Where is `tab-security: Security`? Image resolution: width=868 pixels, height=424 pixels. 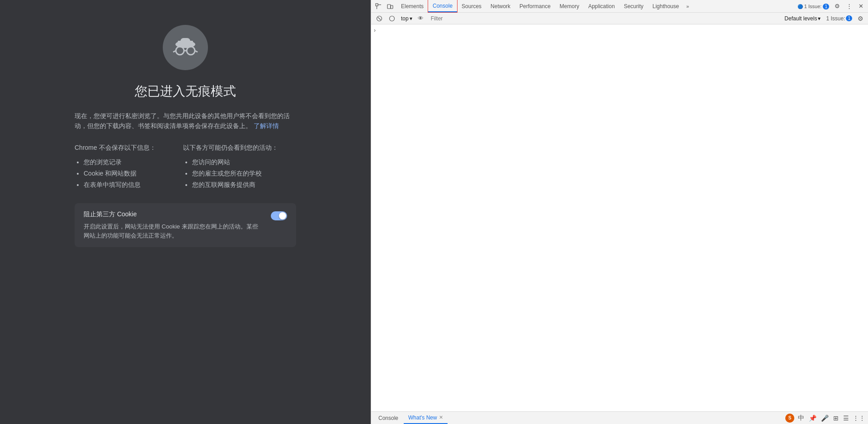 tab-security: Security is located at coordinates (634, 6).